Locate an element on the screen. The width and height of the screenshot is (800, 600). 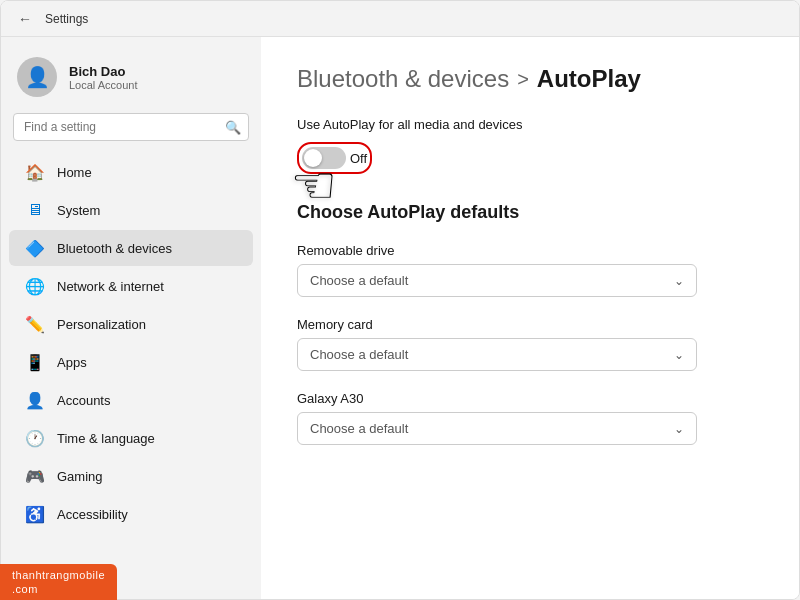
sidebar-item-accessibility: ♿ Accessibility is located at coordinates (131, 514).